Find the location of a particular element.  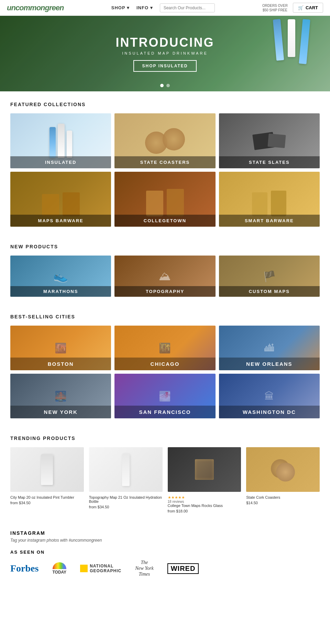

city-label-new-york: NEW YORK is located at coordinates (60, 412).